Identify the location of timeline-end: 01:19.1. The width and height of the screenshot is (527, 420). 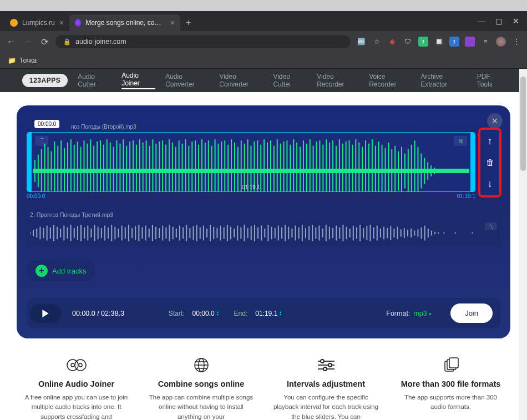
(466, 196).